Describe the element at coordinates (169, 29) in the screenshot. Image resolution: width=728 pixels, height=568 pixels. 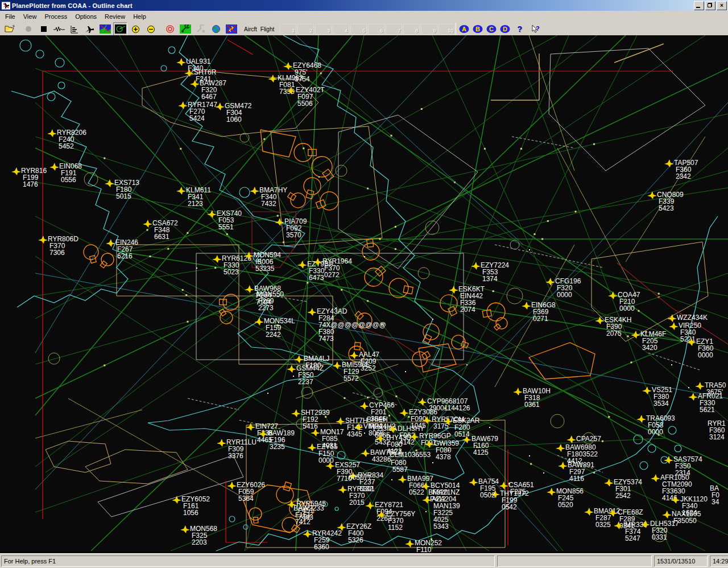
I see `target-rings-button` at that location.